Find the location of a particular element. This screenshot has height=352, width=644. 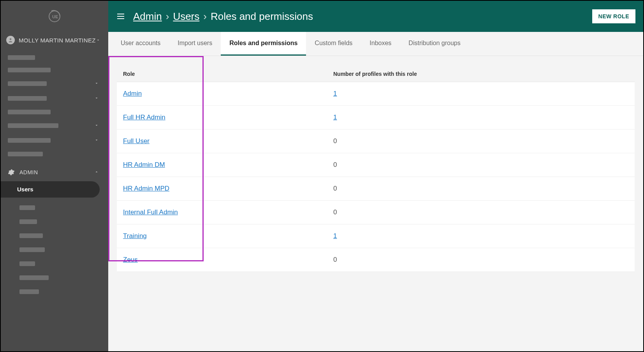

sidebar-item-users: Users is located at coordinates (50, 189).